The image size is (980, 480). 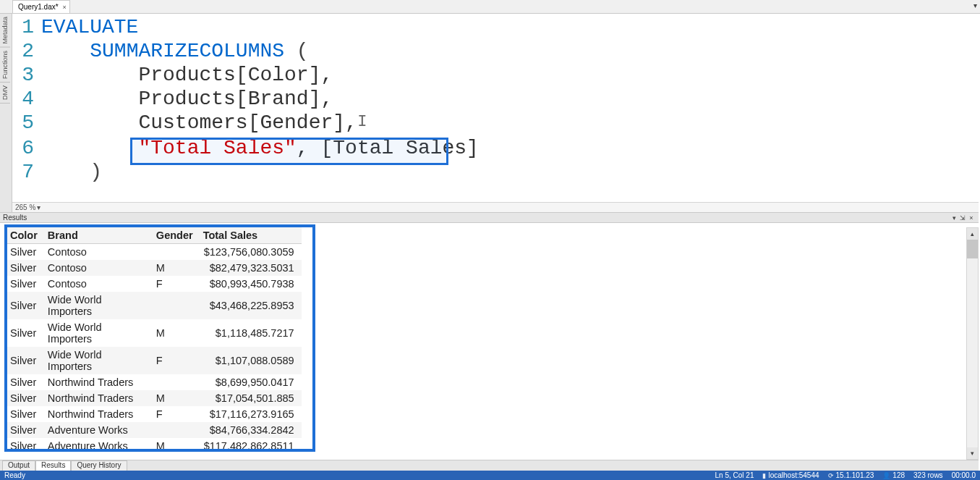 I want to click on scroll-up-button: ▴, so click(x=972, y=234).